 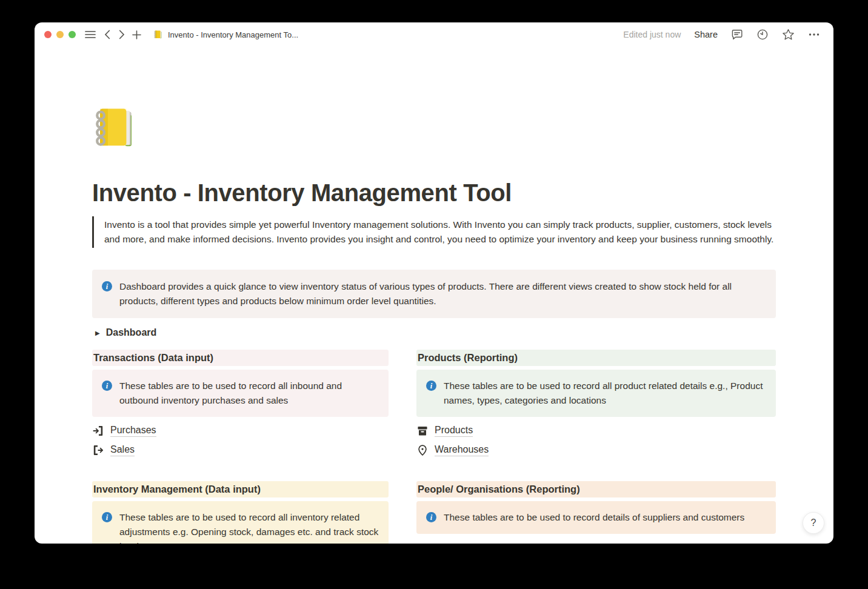 I want to click on section-header: Products (Reporting), so click(x=596, y=358).